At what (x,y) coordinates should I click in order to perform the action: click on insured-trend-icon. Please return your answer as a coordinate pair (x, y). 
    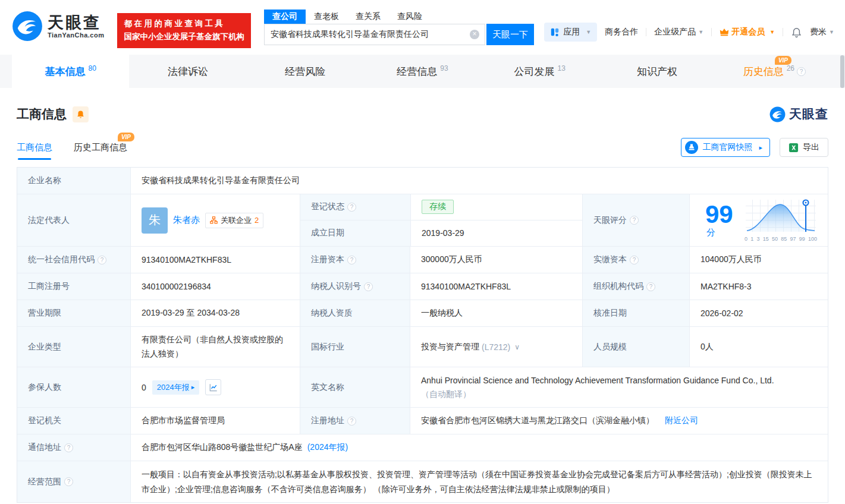
    Looking at the image, I should click on (213, 388).